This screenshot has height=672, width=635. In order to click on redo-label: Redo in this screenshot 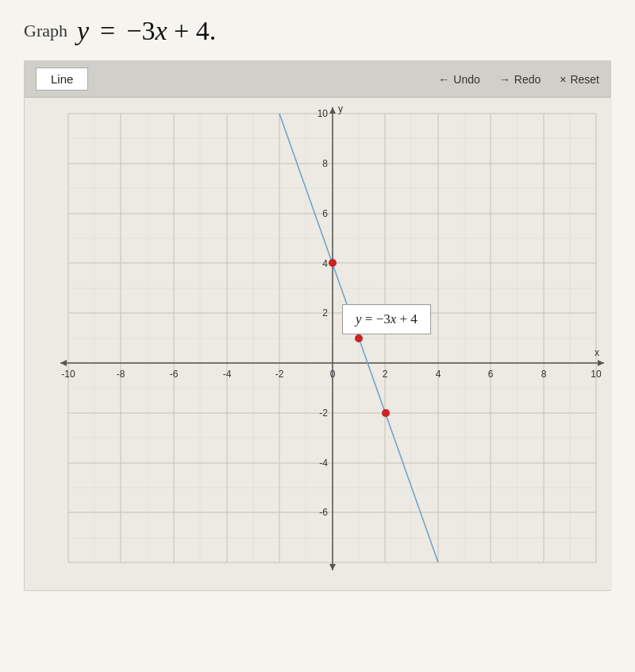, I will do `click(527, 79)`.